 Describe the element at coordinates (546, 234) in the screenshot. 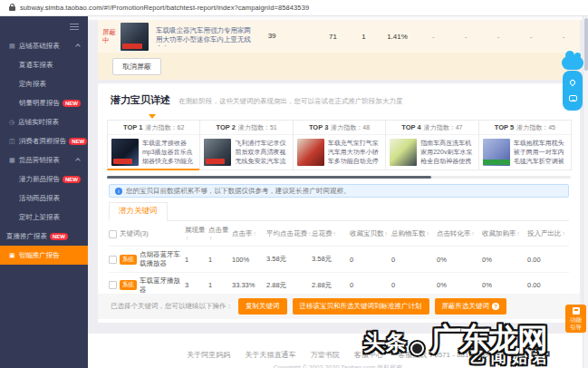

I see `col-roi: 投入产出比↑` at that location.